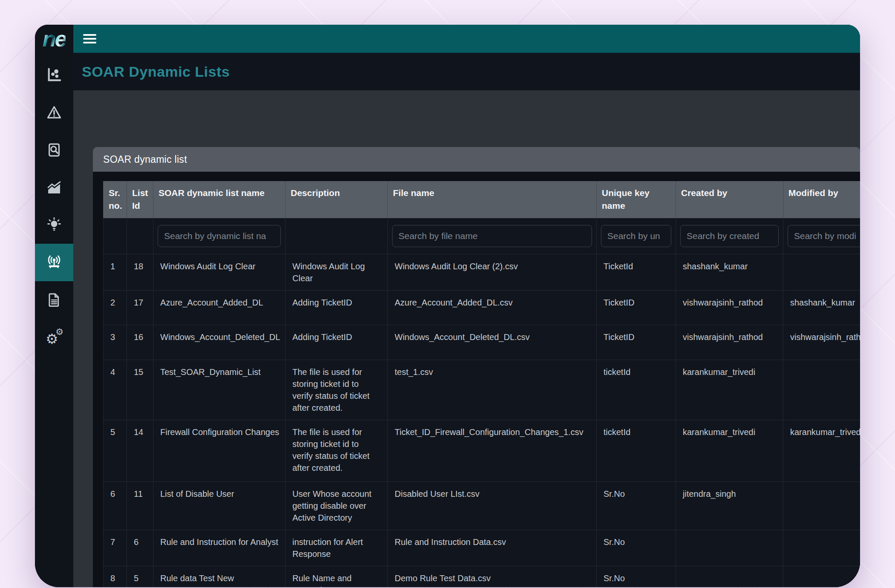 The image size is (895, 588). Describe the element at coordinates (822, 236) in the screenshot. I see `filter-cell-modified-by` at that location.